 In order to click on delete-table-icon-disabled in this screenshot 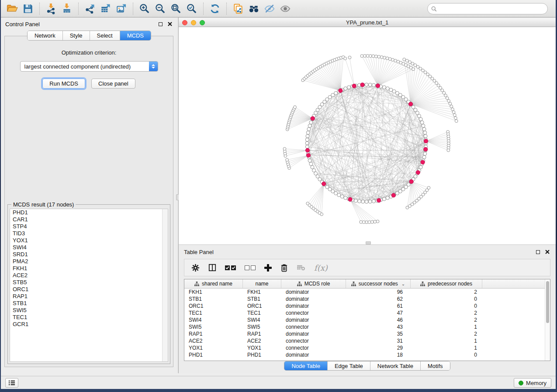, I will do `click(301, 268)`.